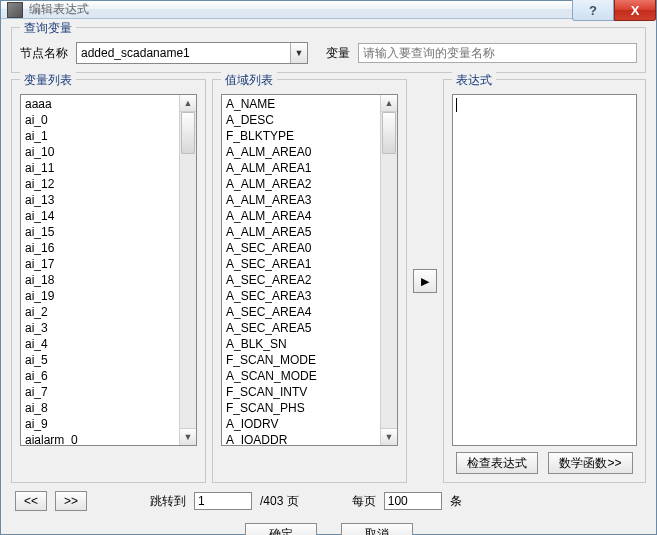 Image resolution: width=657 pixels, height=535 pixels. I want to click on pager-row: << >> 跳转到 /403 页 每页 条, so click(328, 500).